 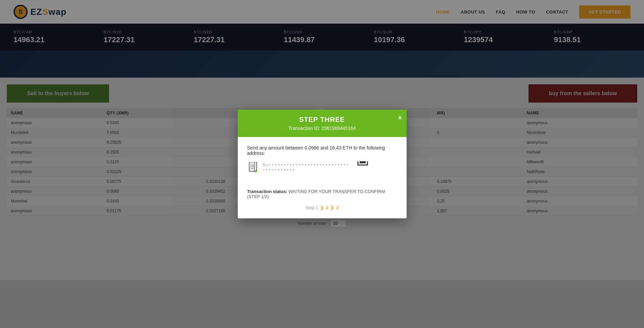 What do you see at coordinates (322, 151) in the screenshot?
I see `modal-instruction: Send any amount between 0.0986 and 16.43…` at bounding box center [322, 151].